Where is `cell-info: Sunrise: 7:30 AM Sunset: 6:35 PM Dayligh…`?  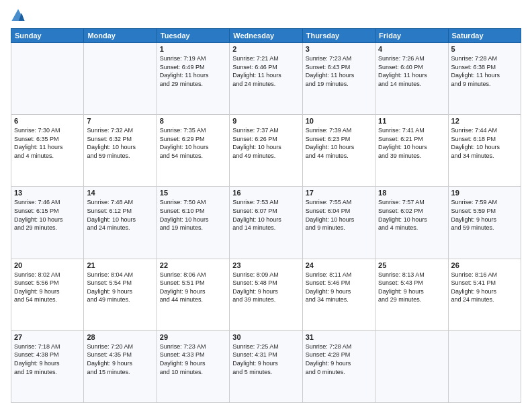 cell-info: Sunrise: 7:30 AM Sunset: 6:35 PM Dayligh… is located at coordinates (47, 143).